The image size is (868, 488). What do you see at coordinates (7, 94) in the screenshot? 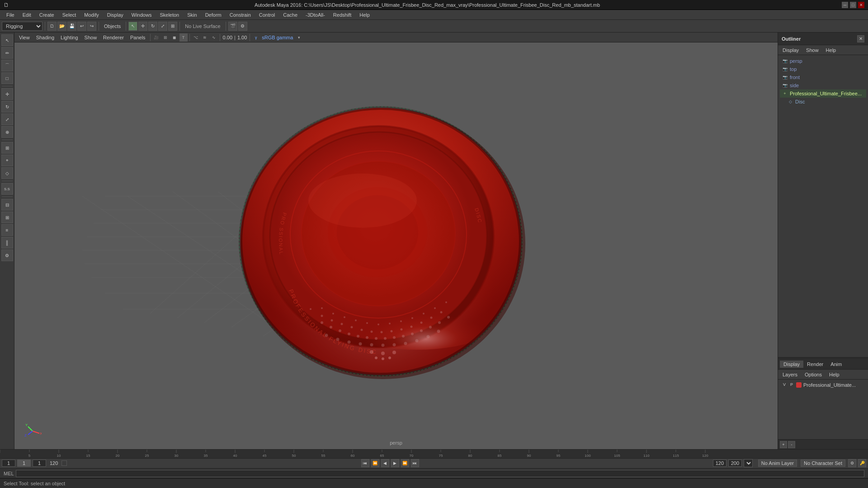
I see `move-tool-side-btn: ✛` at bounding box center [7, 94].